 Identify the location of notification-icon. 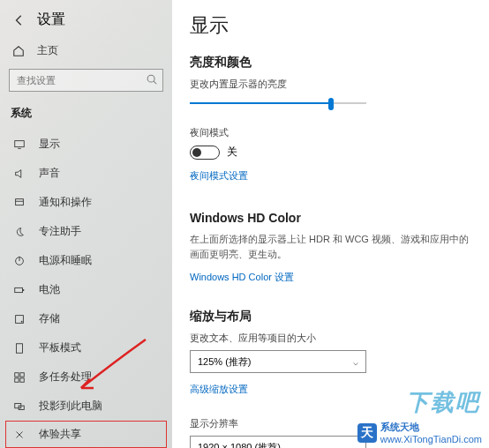
(19, 203).